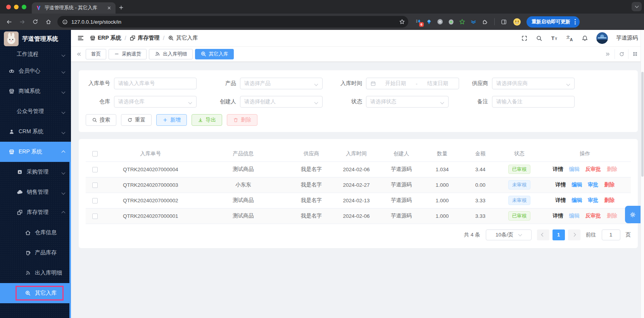  I want to click on reload-icon, so click(35, 22).